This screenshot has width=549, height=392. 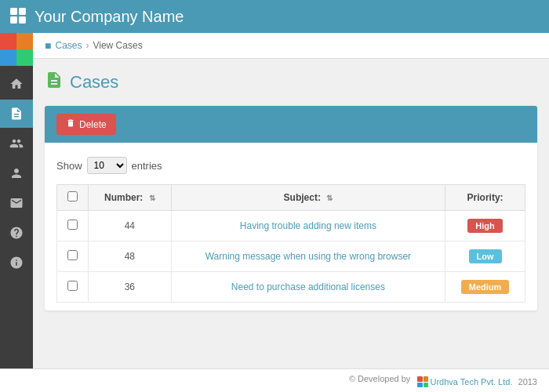 What do you see at coordinates (380, 379) in the screenshot?
I see `footer-text: © Developed by` at bounding box center [380, 379].